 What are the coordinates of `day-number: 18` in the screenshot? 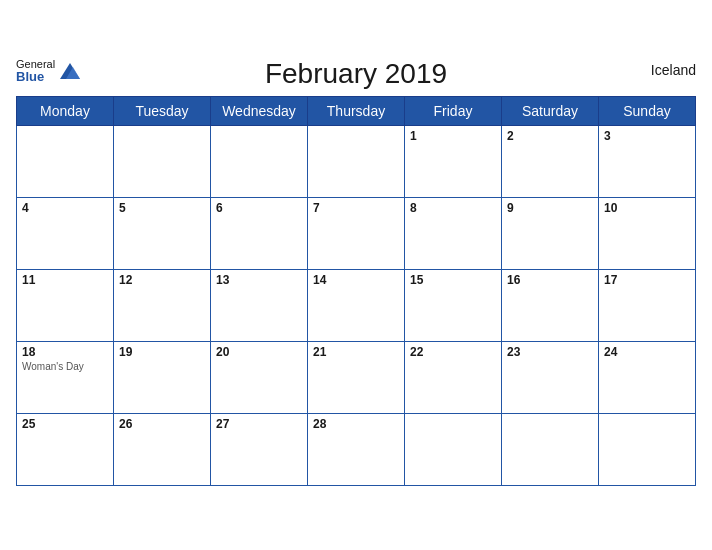 It's located at (65, 352).